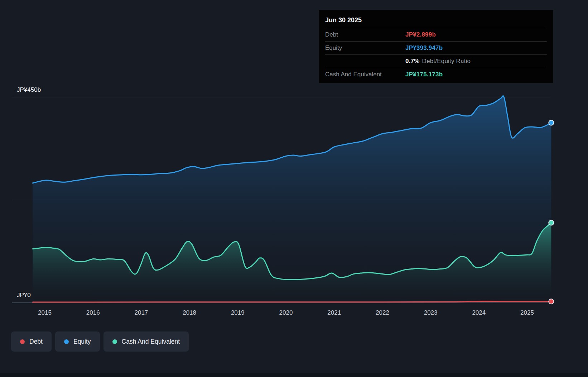 Image resolution: width=588 pixels, height=377 pixels. I want to click on legend-item-equity: Equity, so click(77, 342).